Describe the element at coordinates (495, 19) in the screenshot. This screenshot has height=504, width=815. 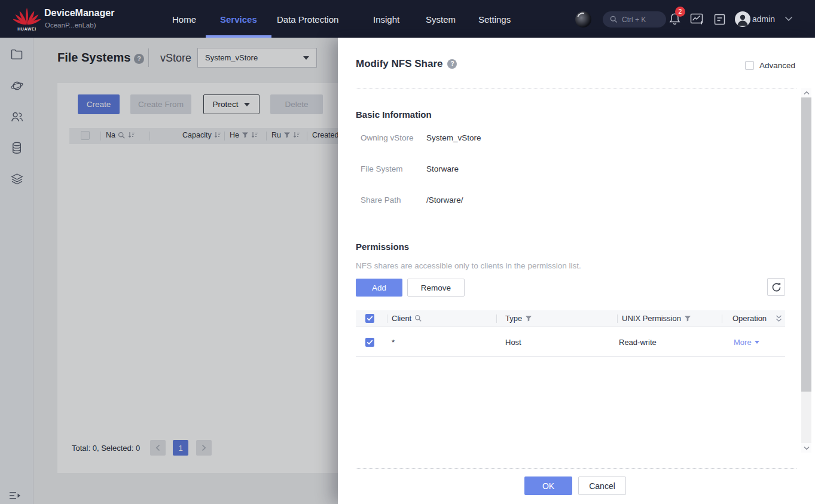
I see `nav-settings: Settings` at that location.